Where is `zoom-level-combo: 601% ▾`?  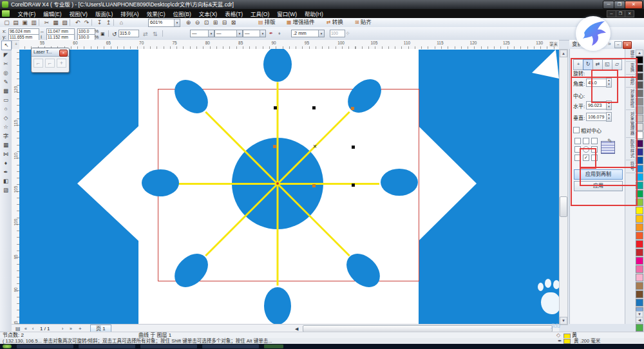
zoom-level-combo: 601% ▾ is located at coordinates (164, 23).